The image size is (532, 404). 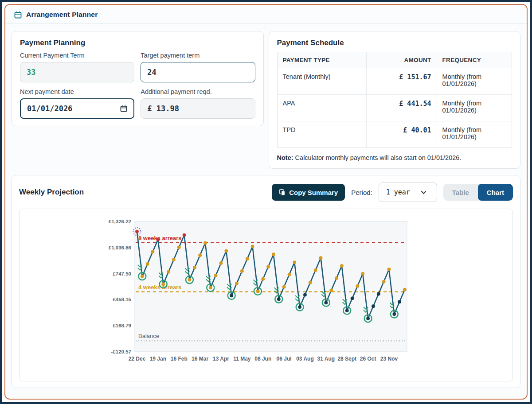 I want to click on next-payment-date-input, so click(x=74, y=109).